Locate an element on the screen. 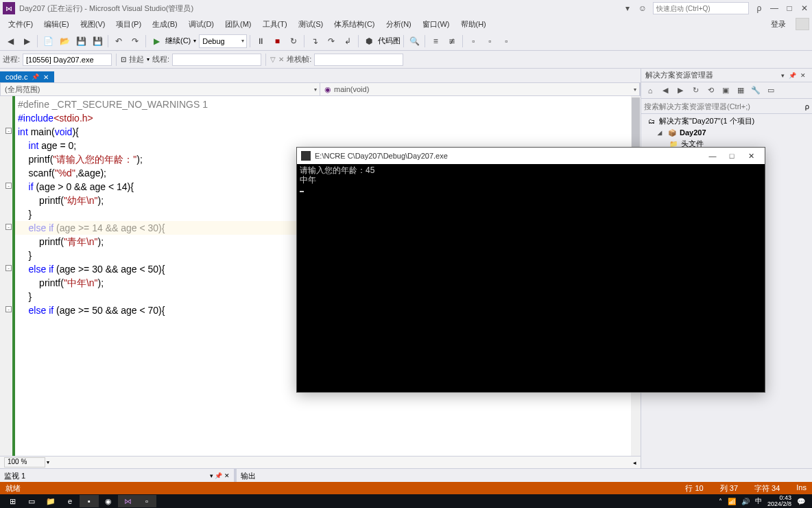 This screenshot has width=812, height=508. menu-item: 帮助(H) is located at coordinates (473, 25).